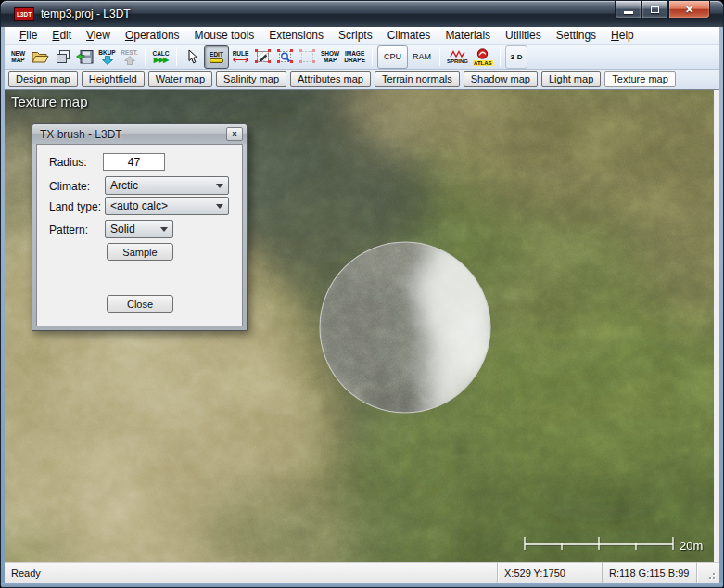  What do you see at coordinates (63, 58) in the screenshot?
I see `copy-icon` at bounding box center [63, 58].